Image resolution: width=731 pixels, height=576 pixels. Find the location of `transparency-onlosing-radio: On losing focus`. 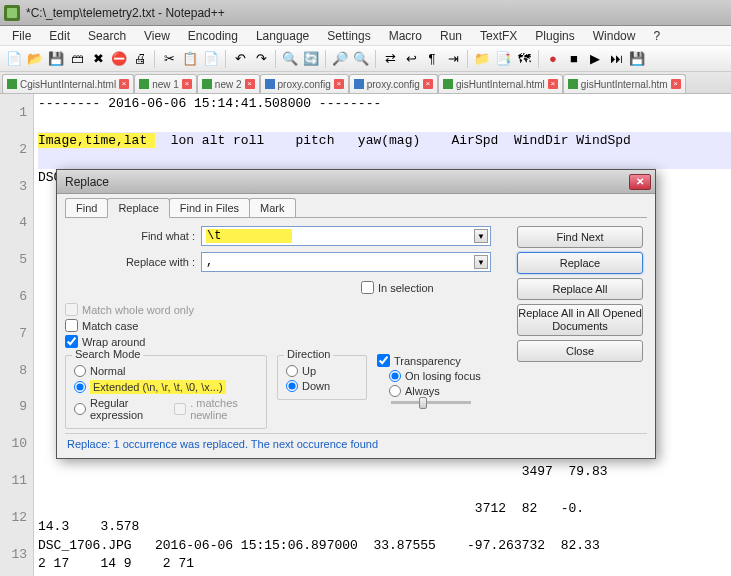

transparency-onlosing-radio: On losing focus is located at coordinates (448, 376).